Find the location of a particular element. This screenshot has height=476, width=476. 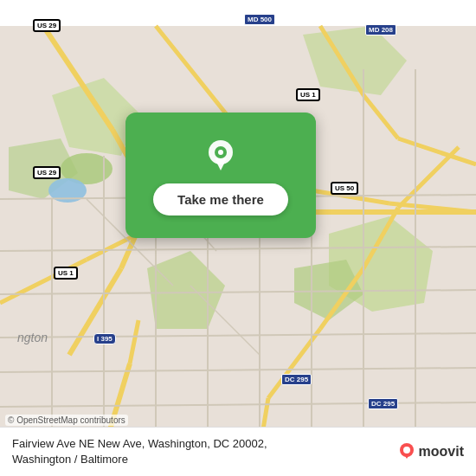

road-sign-md208: MD 208 is located at coordinates (381, 29).